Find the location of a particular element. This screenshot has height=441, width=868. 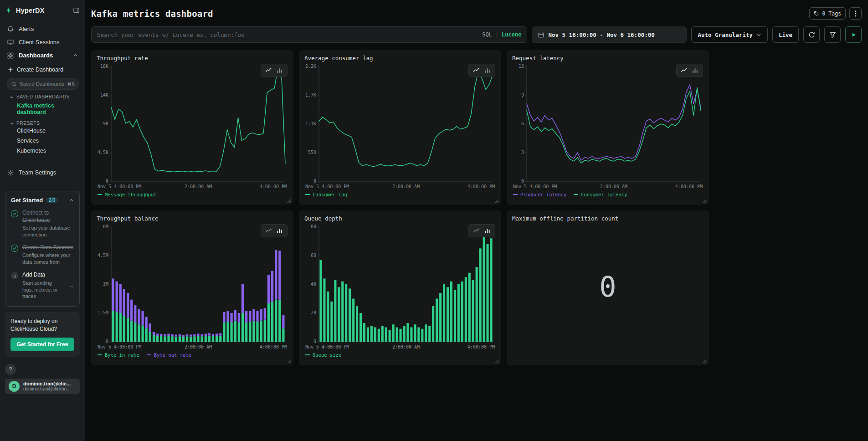

filter-icon is located at coordinates (833, 35).